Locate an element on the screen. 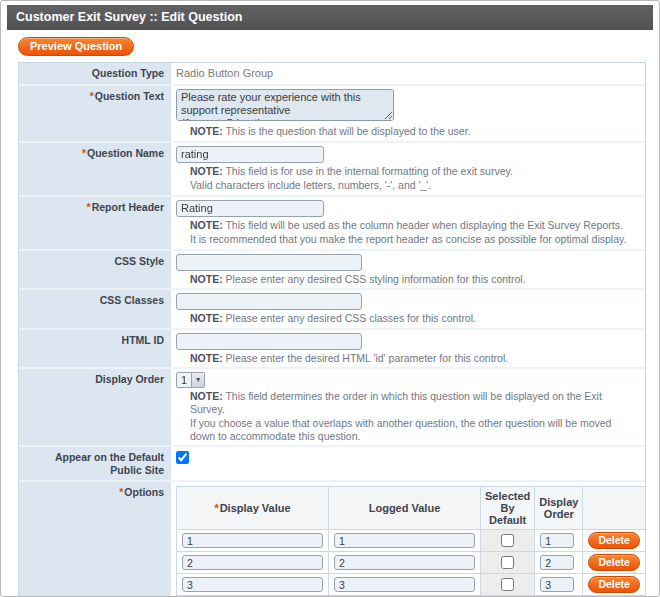  question-text-note: NOTE: This is the question that will be … is located at coordinates (414, 132).